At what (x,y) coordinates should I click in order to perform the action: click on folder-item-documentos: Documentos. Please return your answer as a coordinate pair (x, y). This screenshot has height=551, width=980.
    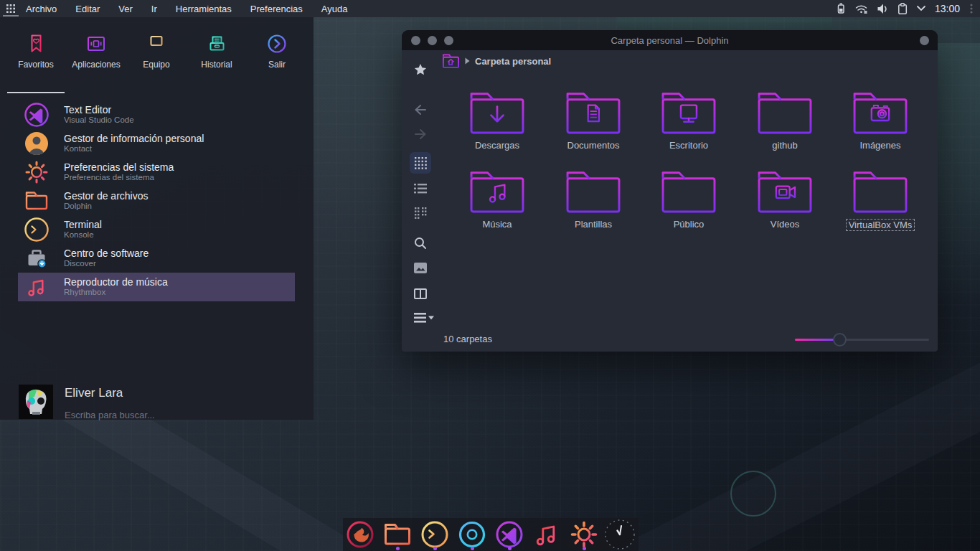
    Looking at the image, I should click on (593, 121).